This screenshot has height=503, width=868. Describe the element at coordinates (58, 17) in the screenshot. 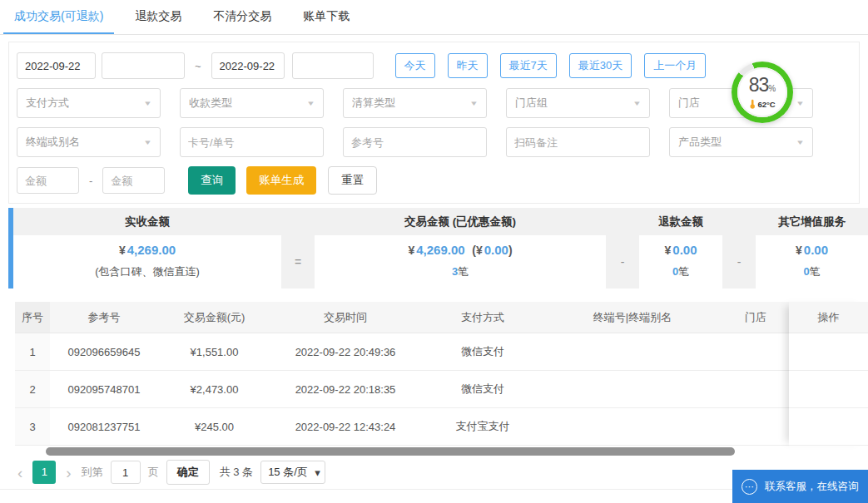

I see `tab-success-transactions: 成功交易(可退款)` at that location.